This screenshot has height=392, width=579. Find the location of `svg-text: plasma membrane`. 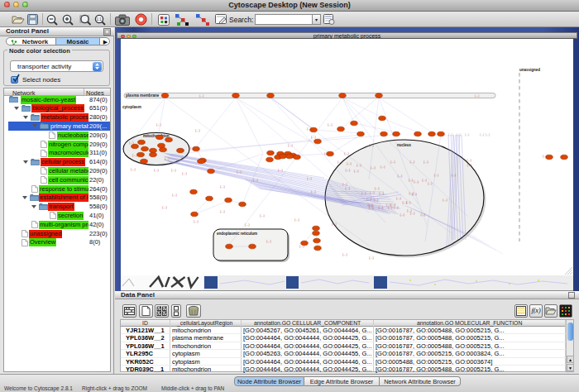

svg-text: plasma membrane is located at coordinates (142, 96).